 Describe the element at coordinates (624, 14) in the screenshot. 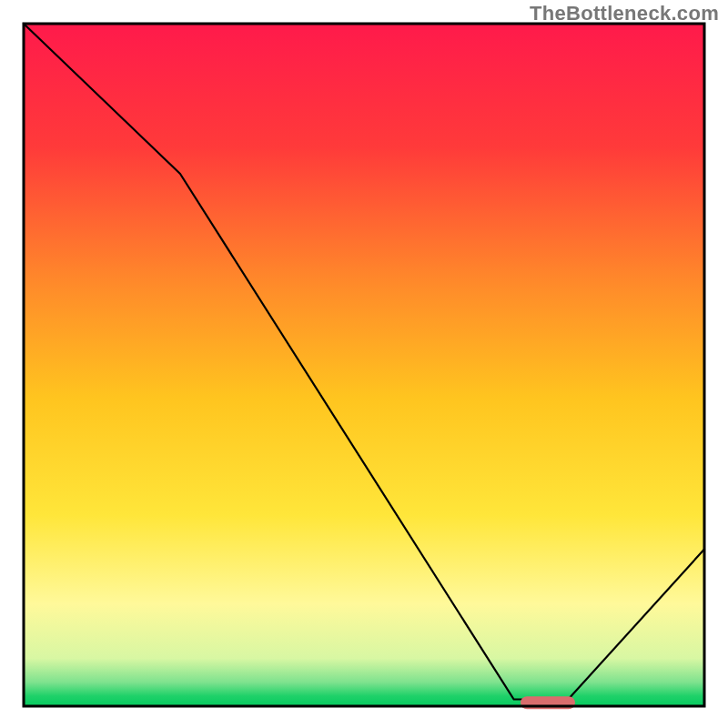

I see `watermark-text: TheBottleneck.com` at that location.